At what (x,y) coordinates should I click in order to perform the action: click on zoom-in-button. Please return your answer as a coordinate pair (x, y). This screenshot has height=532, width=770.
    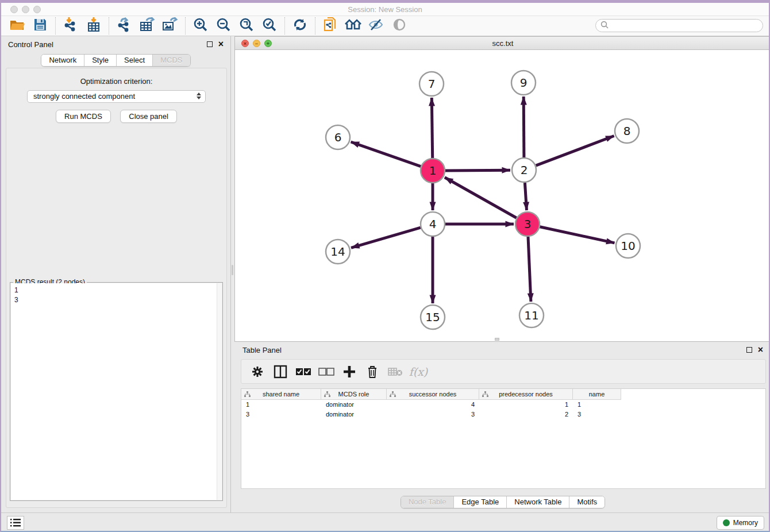
    Looking at the image, I should click on (201, 26).